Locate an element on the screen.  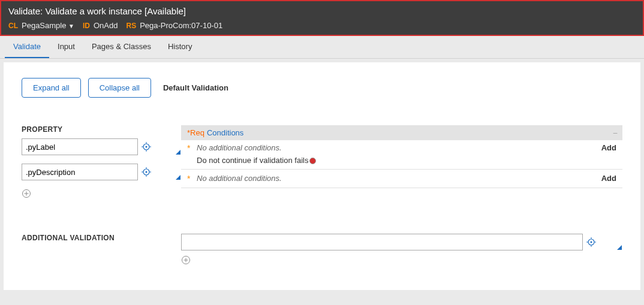
conditions-header: *Req Conditions − is located at coordinates (402, 133).